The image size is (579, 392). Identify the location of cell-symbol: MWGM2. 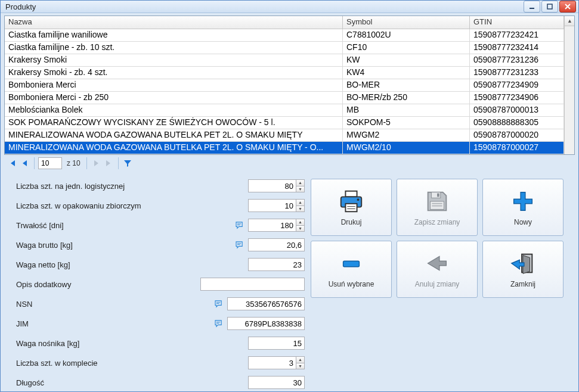
(407, 135).